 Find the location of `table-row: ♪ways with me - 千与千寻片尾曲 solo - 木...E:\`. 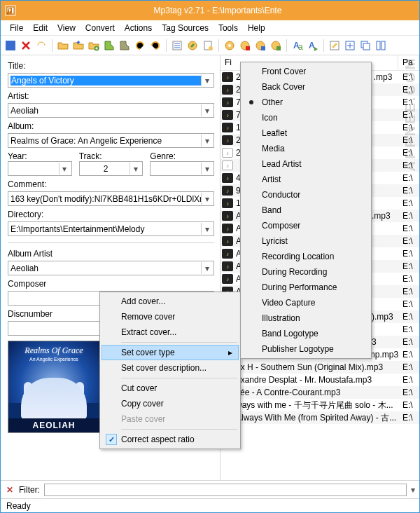

table-row: ♪ways with me - 千与千寻片尾曲 solo - 木...E:\ is located at coordinates (320, 405).